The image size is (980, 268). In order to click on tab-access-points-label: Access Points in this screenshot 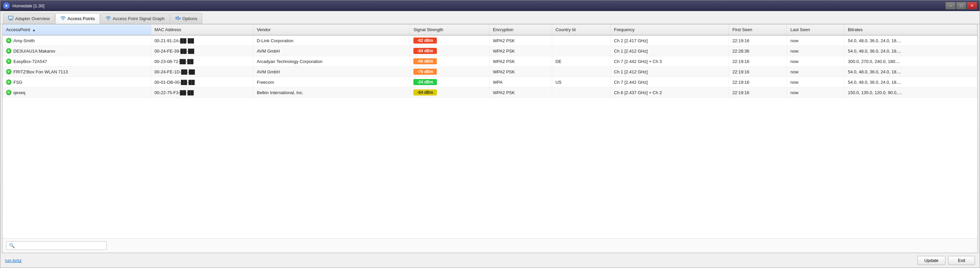, I will do `click(81, 19)`.